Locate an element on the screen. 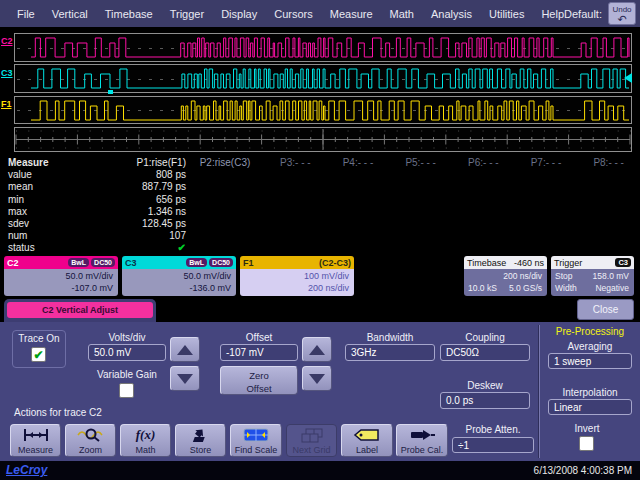 Image resolution: width=640 pixels, height=480 pixels. trigger-level: 158.0 mV is located at coordinates (611, 276).